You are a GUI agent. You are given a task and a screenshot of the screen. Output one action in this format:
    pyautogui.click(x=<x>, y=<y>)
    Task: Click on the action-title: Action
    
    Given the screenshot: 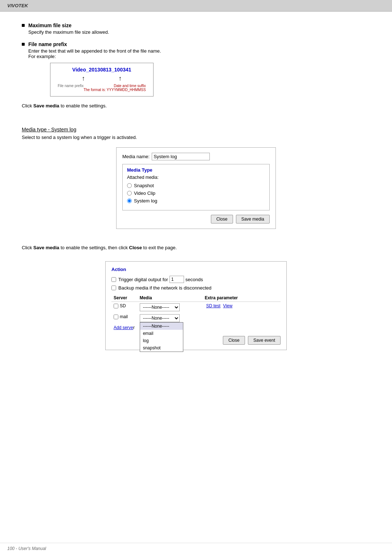 What is the action you would take?
    pyautogui.click(x=196, y=269)
    